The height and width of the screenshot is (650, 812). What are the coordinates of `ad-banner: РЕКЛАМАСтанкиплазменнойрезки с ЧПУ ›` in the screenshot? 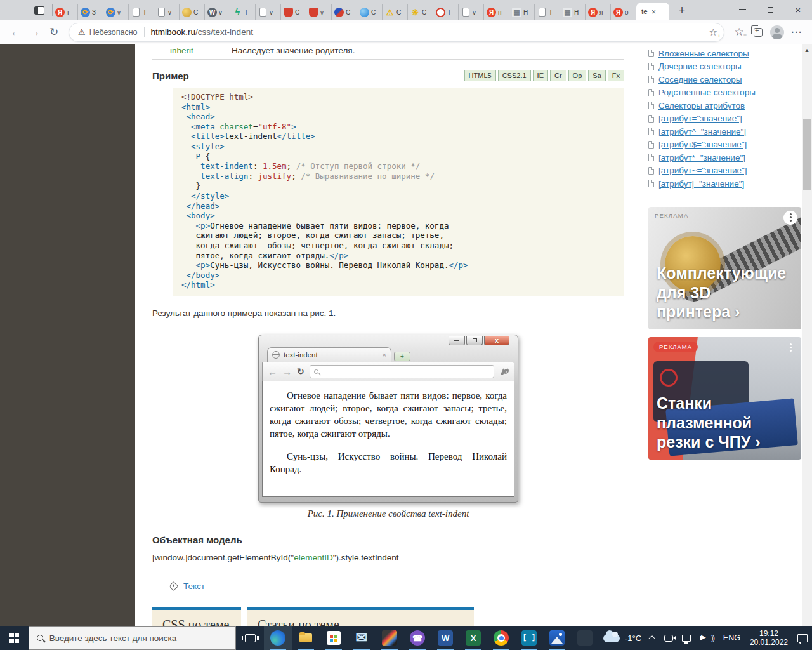 It's located at (724, 399).